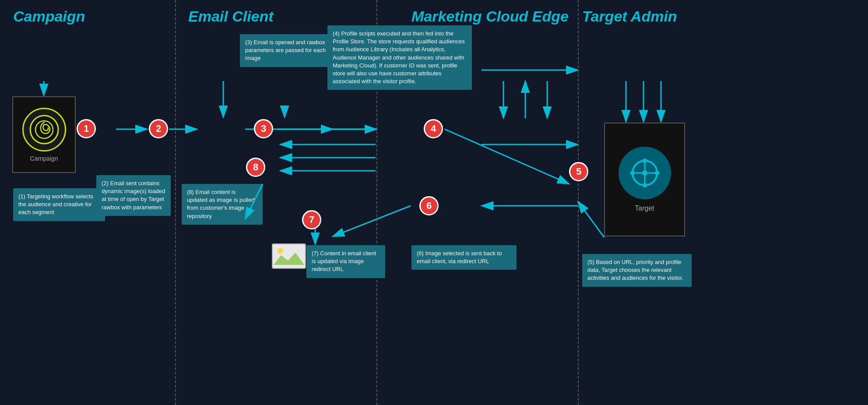  What do you see at coordinates (44, 130) in the screenshot?
I see `campaign-logo` at bounding box center [44, 130].